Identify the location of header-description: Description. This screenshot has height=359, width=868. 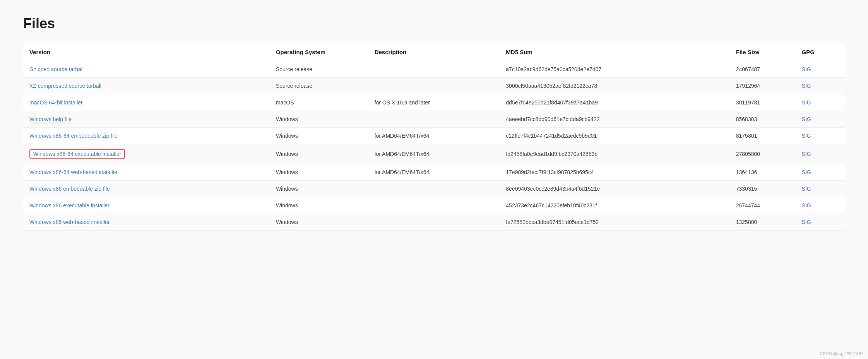
(434, 52).